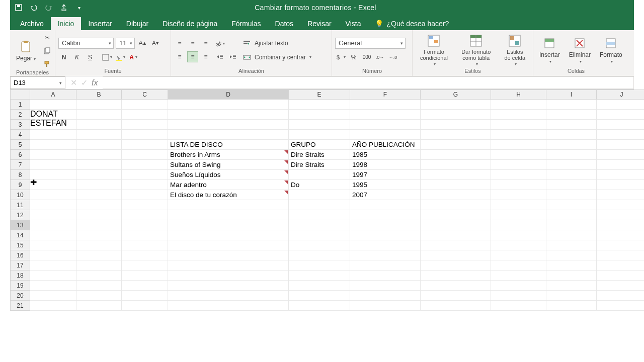 The width and height of the screenshot is (644, 362). I want to click on percent-format-icon: %, so click(354, 57).